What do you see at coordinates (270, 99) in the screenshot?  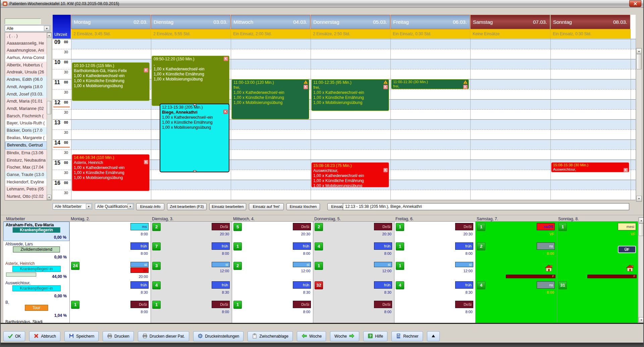 I see `appointment-block: 11:00-13:00 (120 Min.)frei,1,00 x Kathed…` at bounding box center [270, 99].